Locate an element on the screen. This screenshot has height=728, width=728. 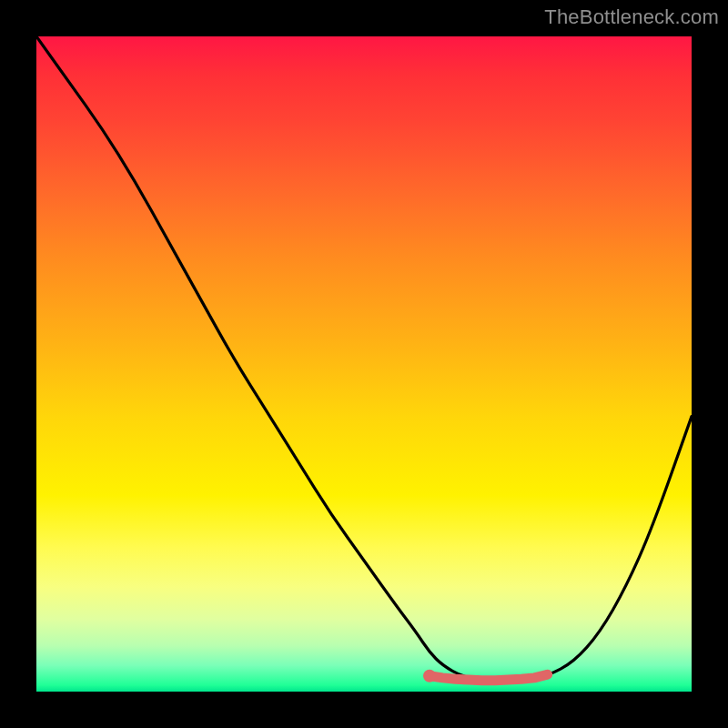
watermark-text: TheBottleneck.com is located at coordinates (632, 17).